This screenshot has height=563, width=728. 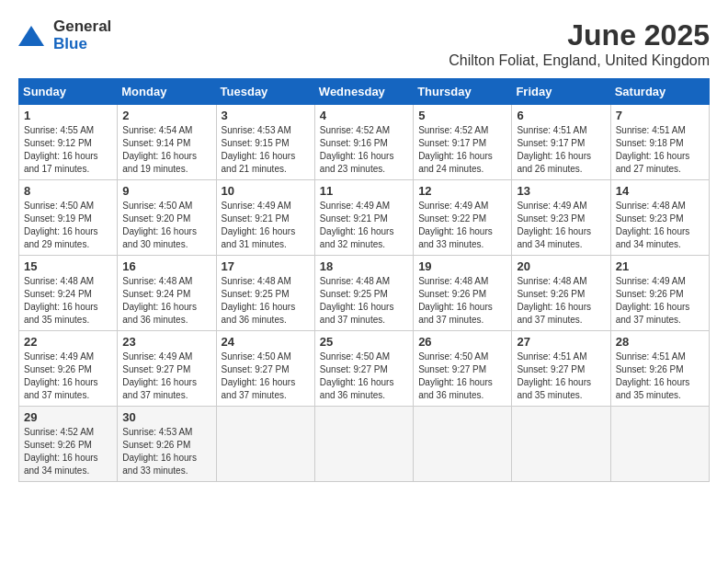 What do you see at coordinates (579, 44) in the screenshot?
I see `title-area: June 2025 Chilton Foliat, England, Unite…` at bounding box center [579, 44].